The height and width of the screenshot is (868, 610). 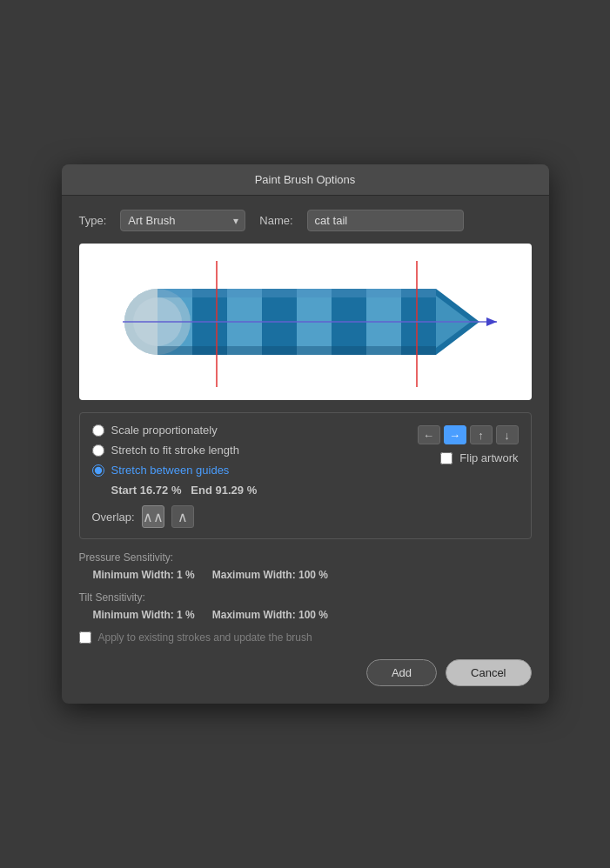 What do you see at coordinates (305, 476) in the screenshot?
I see `options-panel: Scale proportionately Stretch to fit str…` at bounding box center [305, 476].